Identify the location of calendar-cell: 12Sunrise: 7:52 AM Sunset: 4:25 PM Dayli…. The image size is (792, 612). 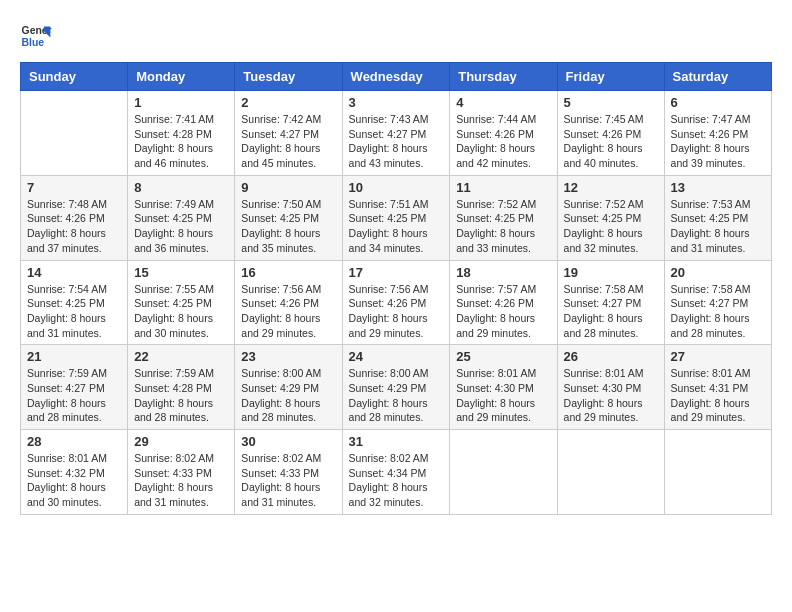
(610, 218).